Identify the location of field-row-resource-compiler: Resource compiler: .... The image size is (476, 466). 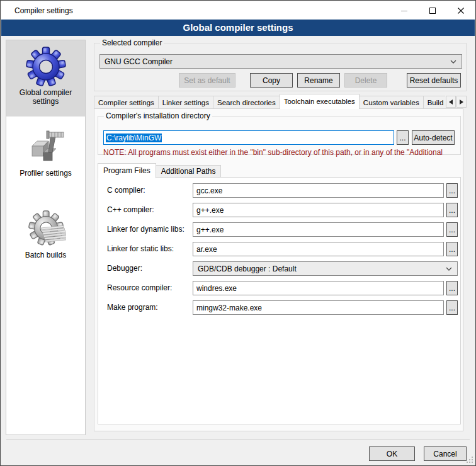
(280, 288).